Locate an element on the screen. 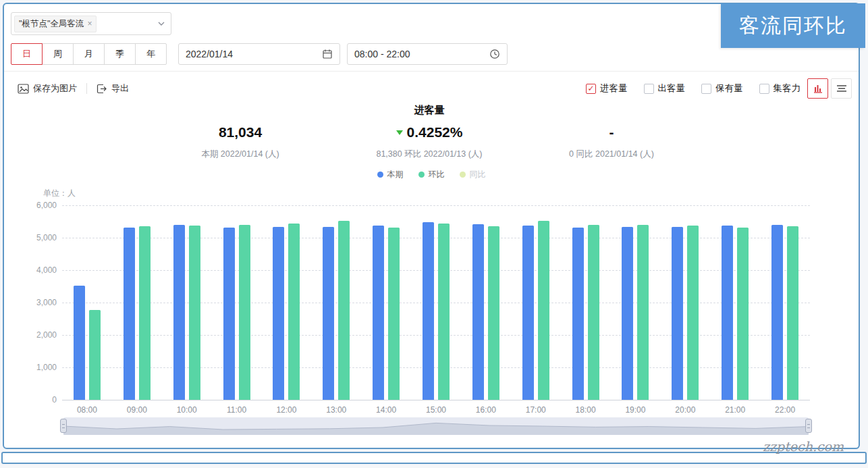  picture-icon is located at coordinates (23, 89).